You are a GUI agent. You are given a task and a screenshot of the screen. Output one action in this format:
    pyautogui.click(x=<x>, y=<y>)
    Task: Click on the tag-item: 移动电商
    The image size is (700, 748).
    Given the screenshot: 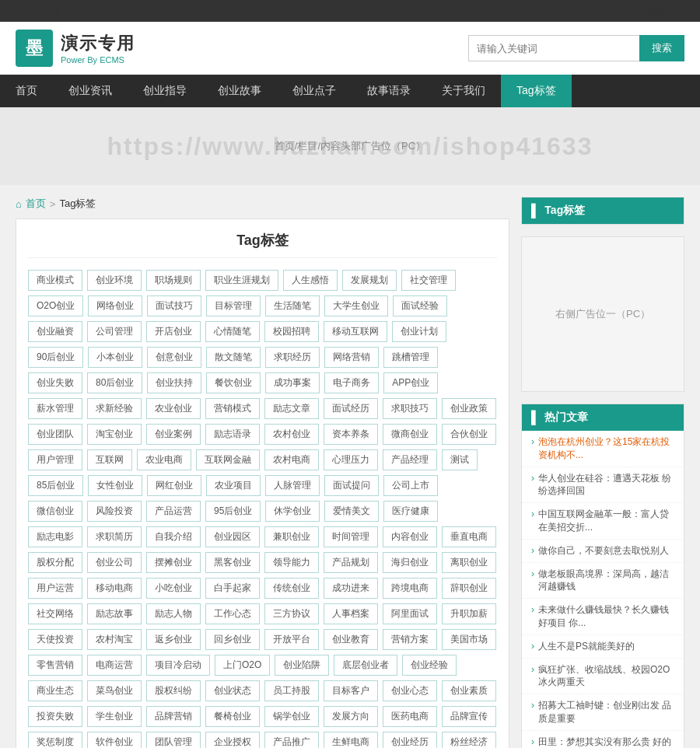 What is the action you would take?
    pyautogui.click(x=114, y=588)
    